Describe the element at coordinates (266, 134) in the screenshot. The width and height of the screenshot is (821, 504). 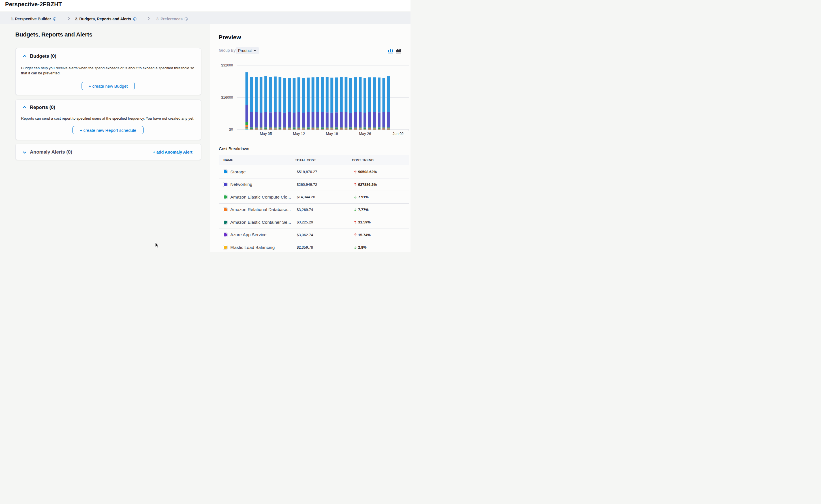
I see `svg-text: May 05` at that location.